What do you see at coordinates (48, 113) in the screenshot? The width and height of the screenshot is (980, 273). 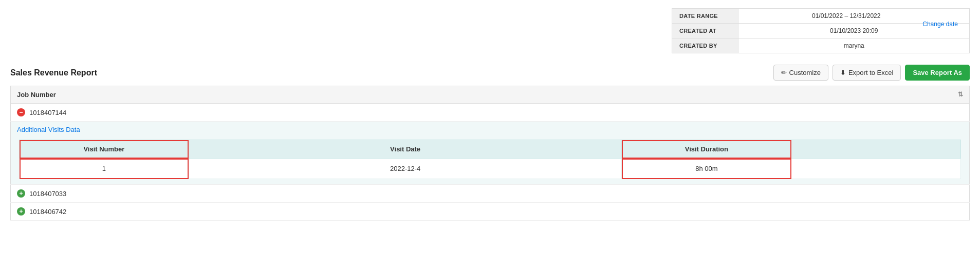 I see `job-number-value: 1018407144` at bounding box center [48, 113].